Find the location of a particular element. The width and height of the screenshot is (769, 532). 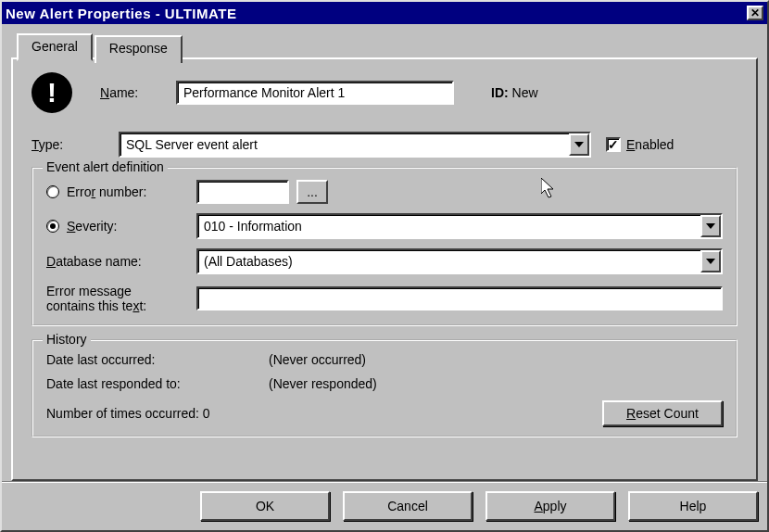

severity-label: Severity: is located at coordinates (132, 226).